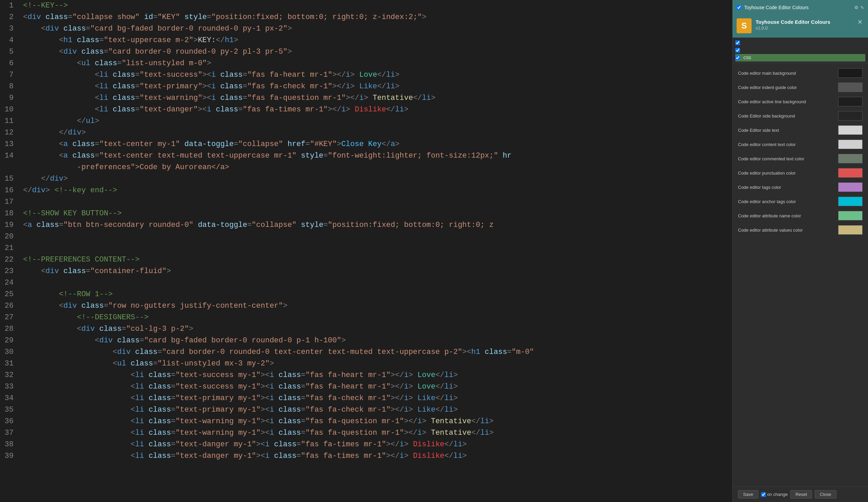  Describe the element at coordinates (376, 444) in the screenshot. I see `line-content: <li class="text-danger my-1"><i class="f…` at that location.